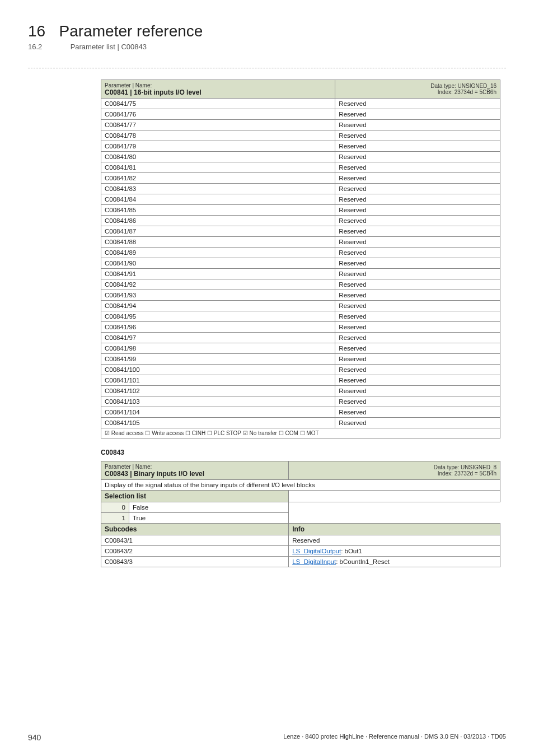 The height and width of the screenshot is (756, 534). Describe the element at coordinates (301, 242) in the screenshot. I see `table-row: C00841/88Reserved` at that location.